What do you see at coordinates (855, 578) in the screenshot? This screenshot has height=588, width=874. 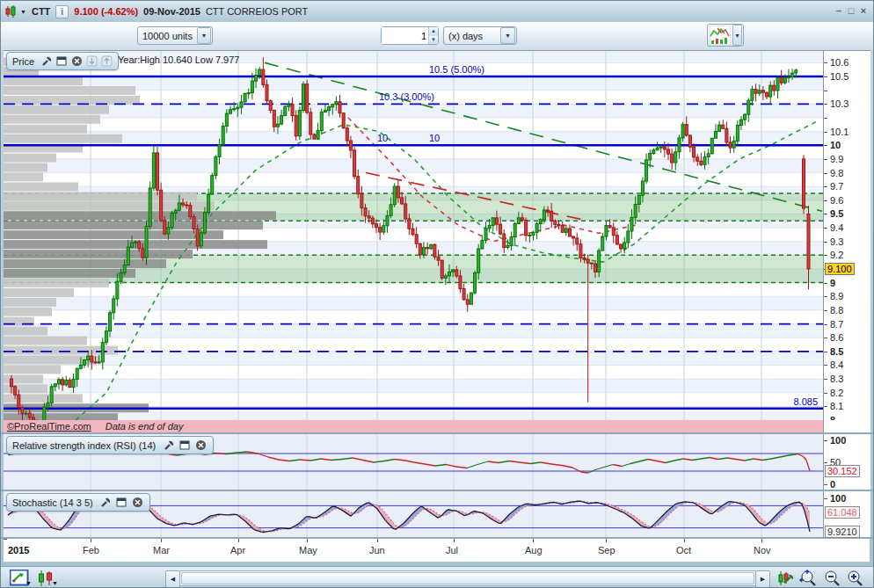 I see `zoom-in-icon` at bounding box center [855, 578].